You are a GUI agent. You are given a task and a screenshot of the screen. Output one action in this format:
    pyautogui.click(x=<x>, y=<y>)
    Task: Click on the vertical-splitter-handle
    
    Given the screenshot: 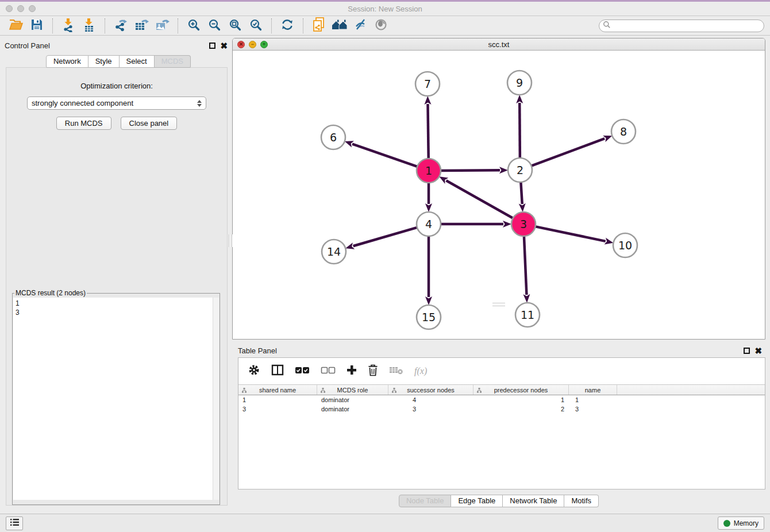 What is the action you would take?
    pyautogui.click(x=231, y=241)
    